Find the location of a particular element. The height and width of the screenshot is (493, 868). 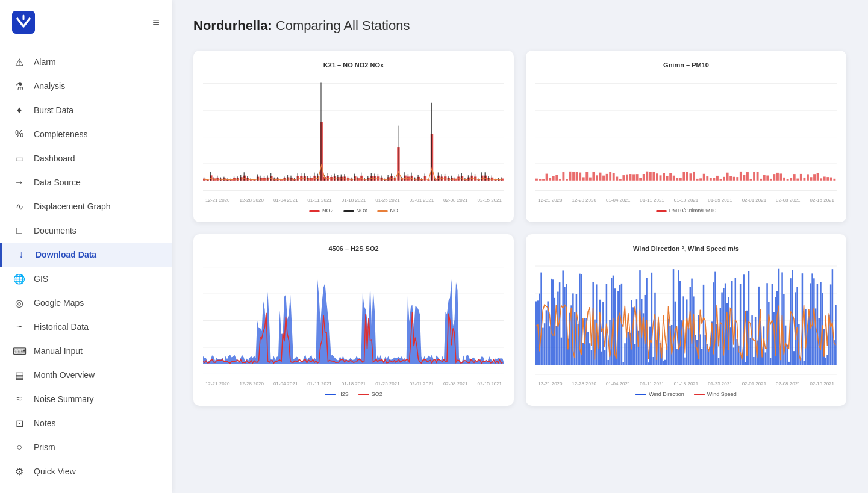

sidebar-item-historical-data: ~ Historical Data is located at coordinates (86, 327).